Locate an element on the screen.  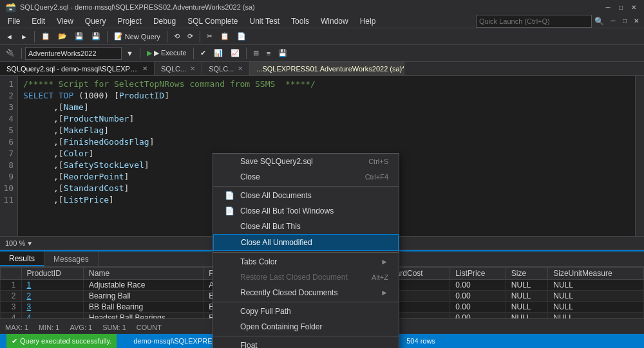
display-ep-button: 📊 is located at coordinates (218, 53).